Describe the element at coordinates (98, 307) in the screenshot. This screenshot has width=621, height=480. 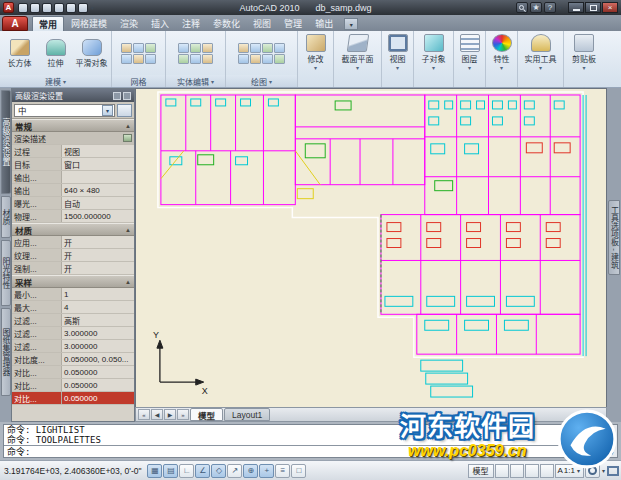
I see `property-value: 4` at that location.